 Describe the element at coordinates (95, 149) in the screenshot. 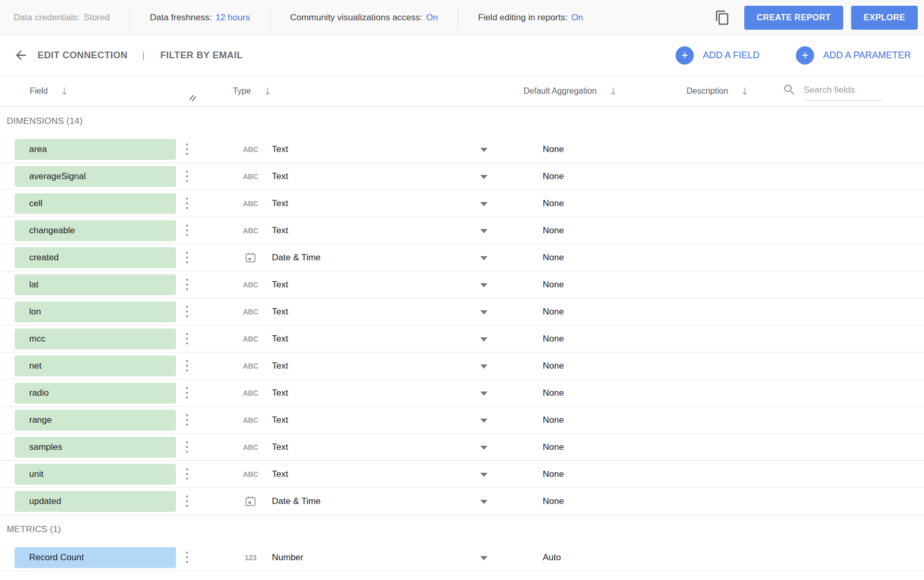

I see `field-chip: area` at that location.